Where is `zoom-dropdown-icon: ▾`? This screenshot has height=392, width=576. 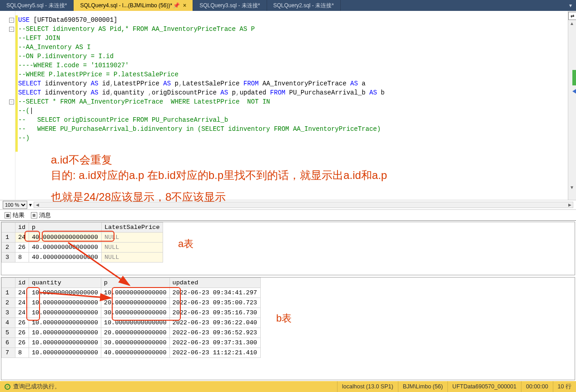
zoom-dropdown-icon: ▾ is located at coordinates (30, 205).